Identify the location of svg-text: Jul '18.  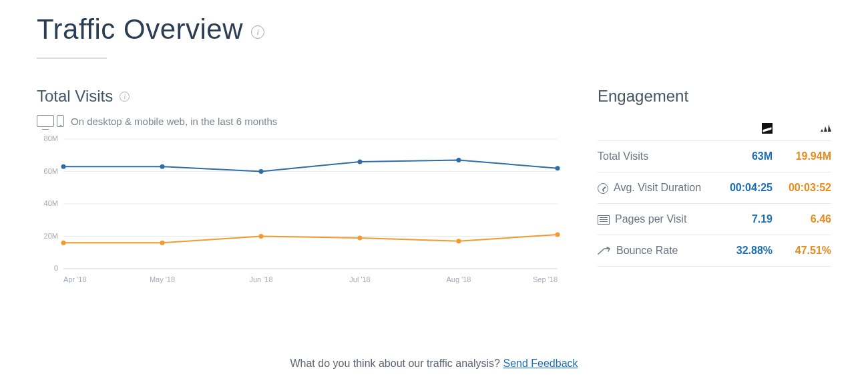
(359, 279).